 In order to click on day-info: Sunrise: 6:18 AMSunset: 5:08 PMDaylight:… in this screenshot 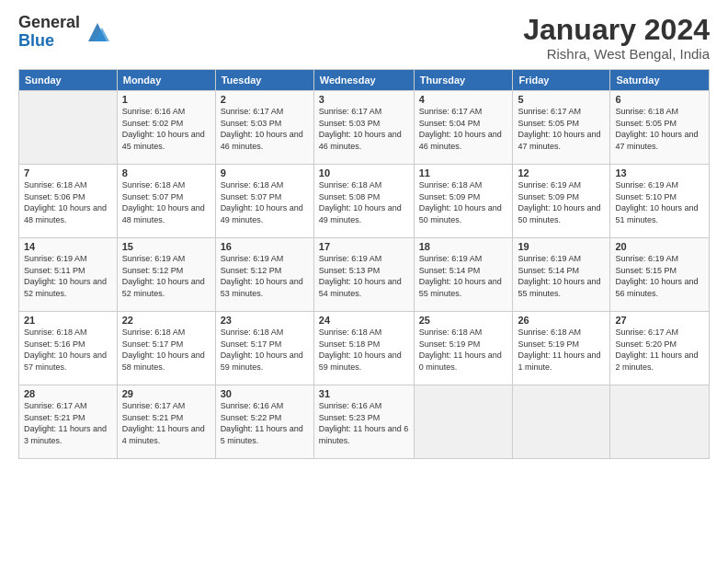, I will do `click(364, 202)`.